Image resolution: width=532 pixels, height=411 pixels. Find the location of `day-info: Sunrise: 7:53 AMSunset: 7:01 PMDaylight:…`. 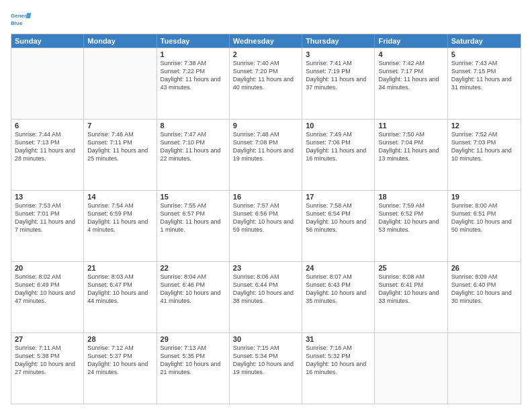

day-info: Sunrise: 7:53 AMSunset: 7:01 PMDaylight:… is located at coordinates (45, 218).